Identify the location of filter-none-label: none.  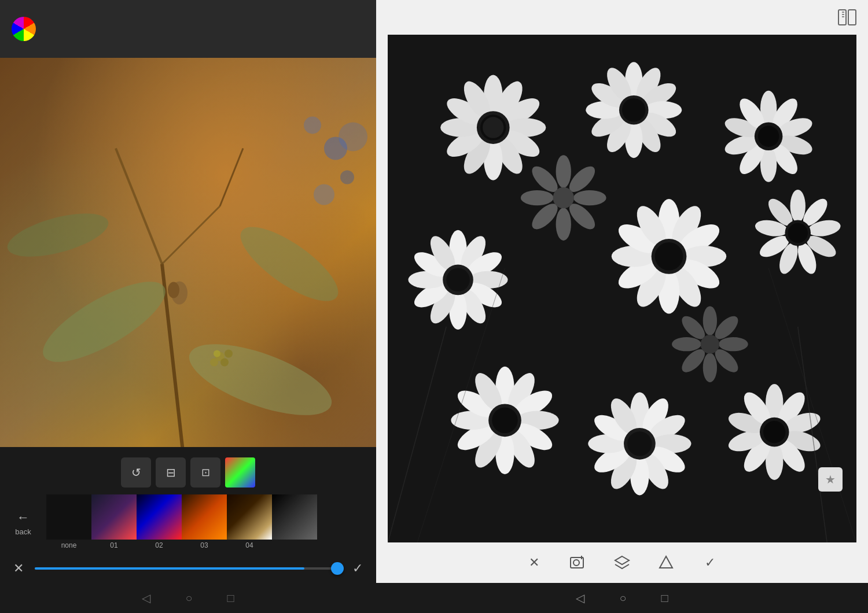
(69, 546).